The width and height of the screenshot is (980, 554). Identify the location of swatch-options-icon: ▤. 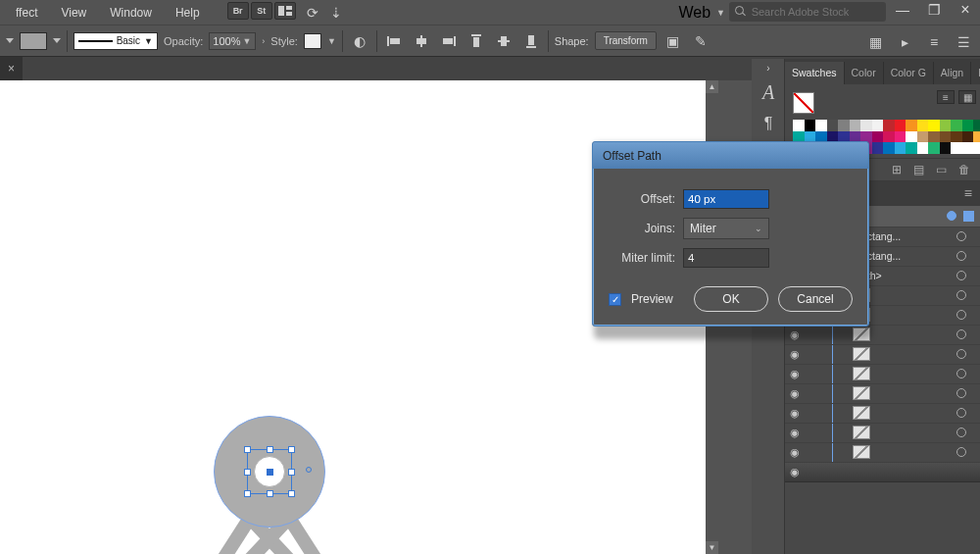
(919, 170).